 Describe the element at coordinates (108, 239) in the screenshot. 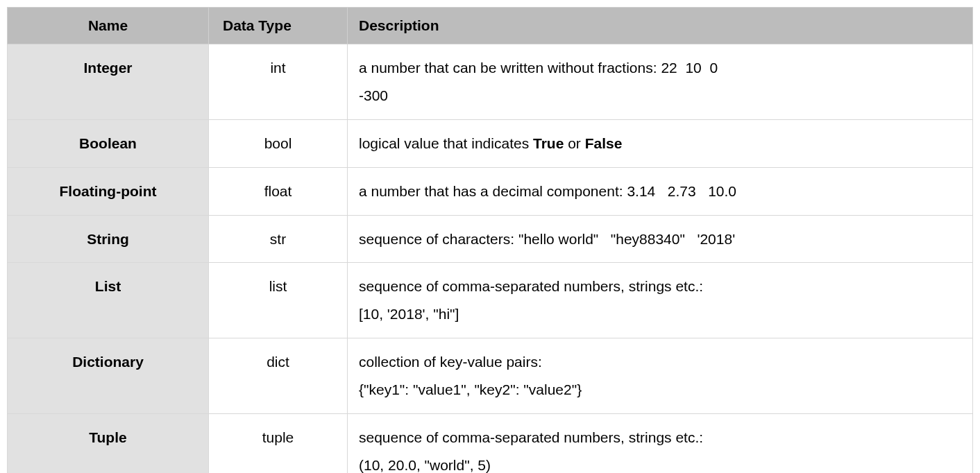

I see `cell-name: String` at that location.